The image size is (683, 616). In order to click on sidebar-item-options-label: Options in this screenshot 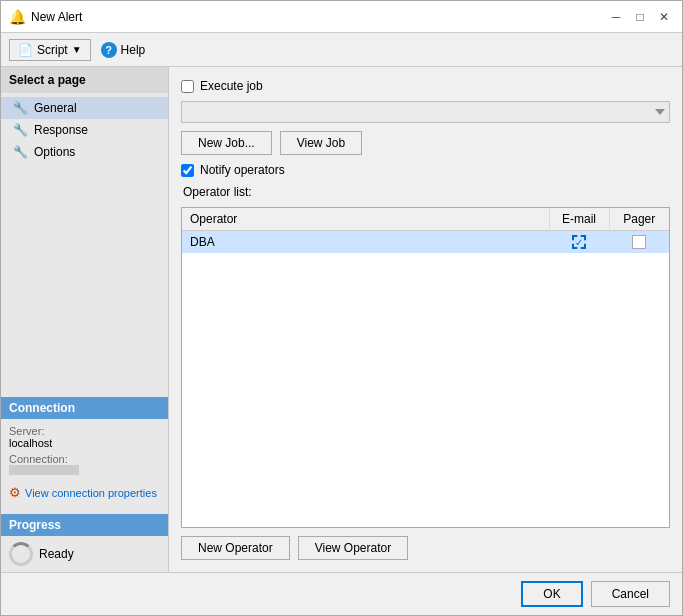, I will do `click(54, 152)`.